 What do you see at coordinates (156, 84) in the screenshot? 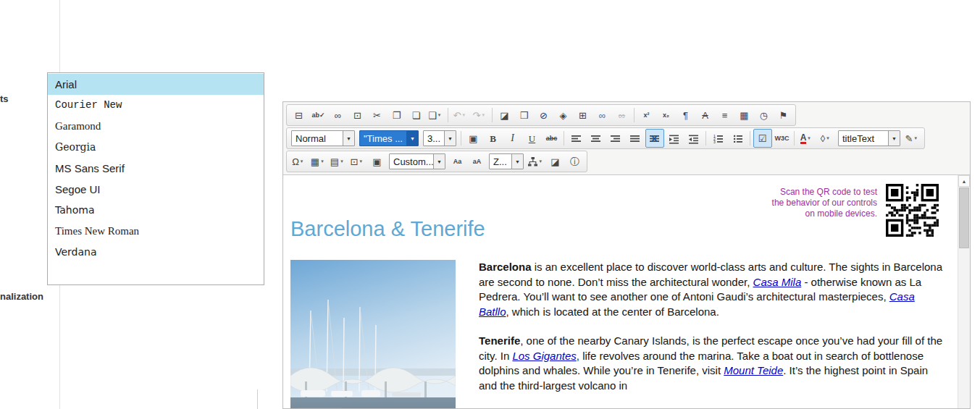
I see `font-option-arial: Arial` at bounding box center [156, 84].